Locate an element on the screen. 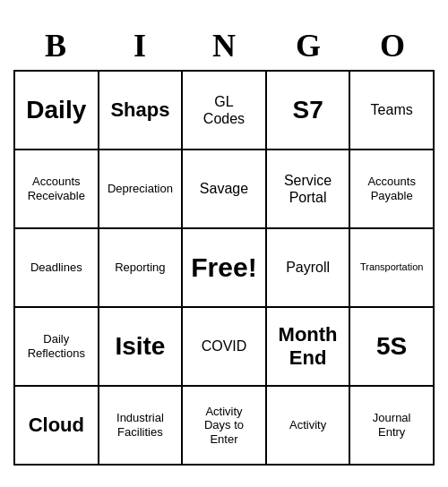 This screenshot has width=448, height=487. cell-text: Free! is located at coordinates (224, 268).